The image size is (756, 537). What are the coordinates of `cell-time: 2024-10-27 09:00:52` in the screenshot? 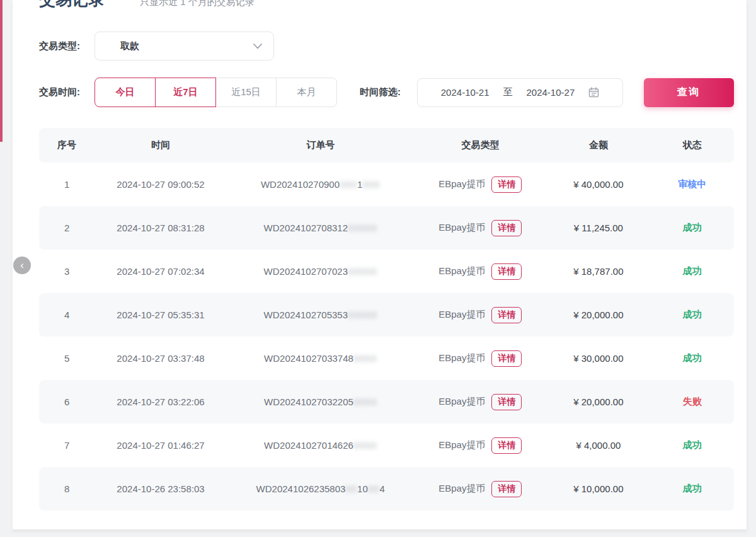 It's located at (161, 184).